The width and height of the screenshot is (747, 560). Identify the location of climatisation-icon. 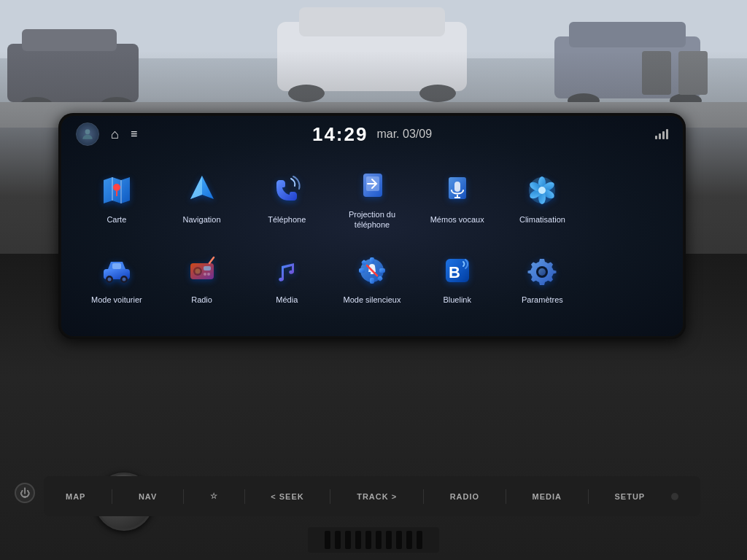
(542, 190).